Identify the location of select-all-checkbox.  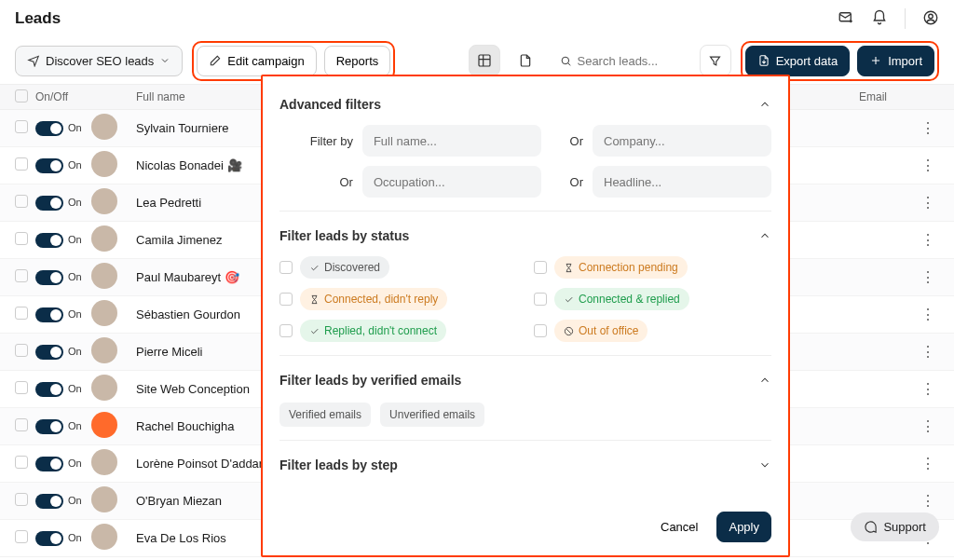
(21, 96).